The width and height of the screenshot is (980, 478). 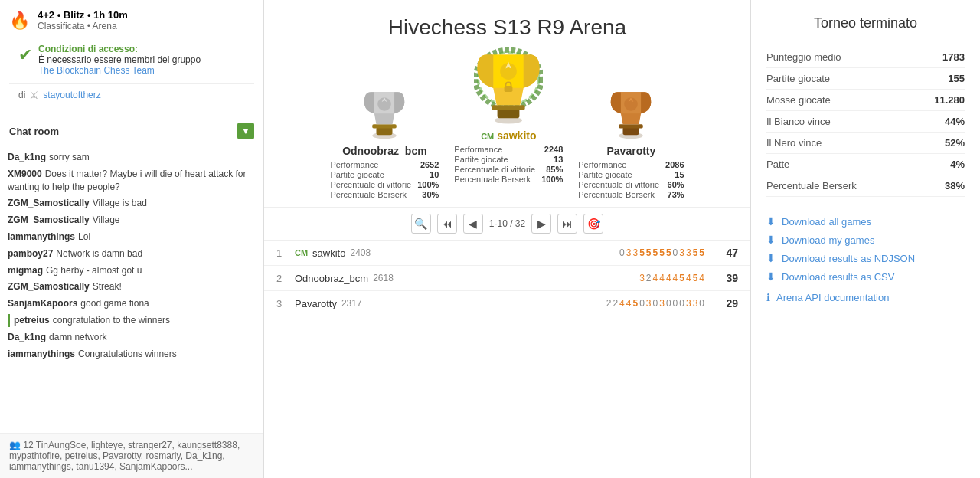 I want to click on chat-text: damn network, so click(x=78, y=337).